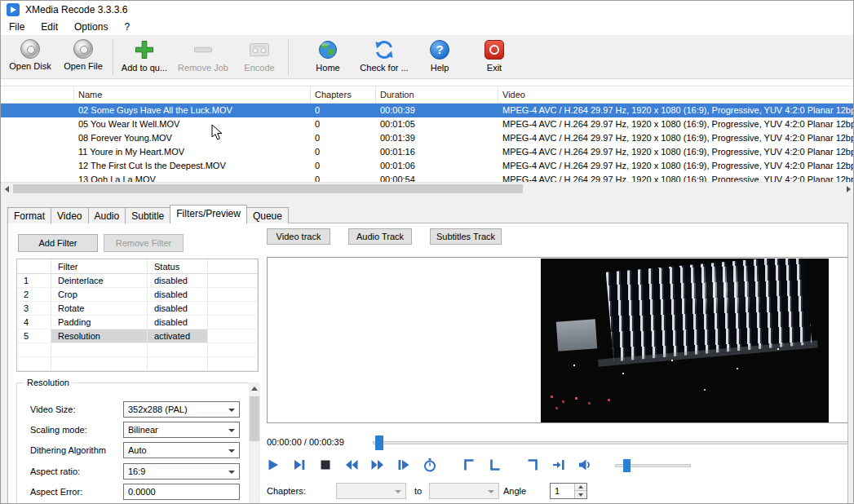 This screenshot has width=854, height=504. What do you see at coordinates (273, 465) in the screenshot?
I see `play-icon` at bounding box center [273, 465].